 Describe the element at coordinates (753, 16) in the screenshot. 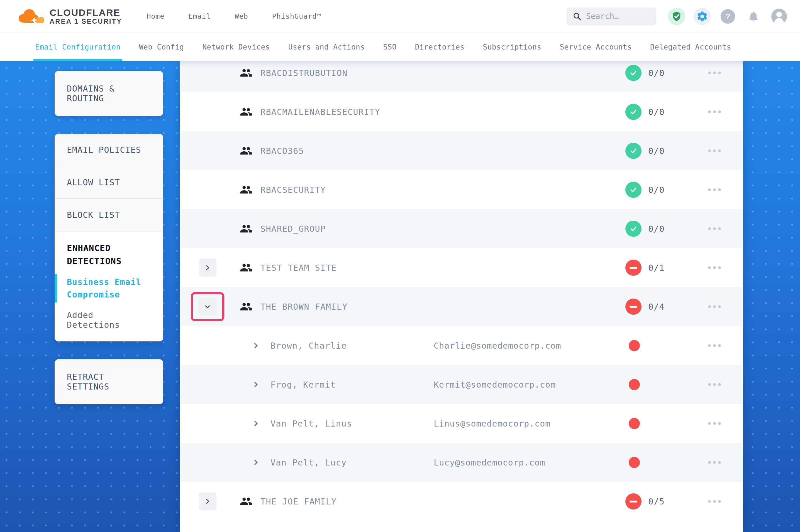

I see `bell-icon` at that location.